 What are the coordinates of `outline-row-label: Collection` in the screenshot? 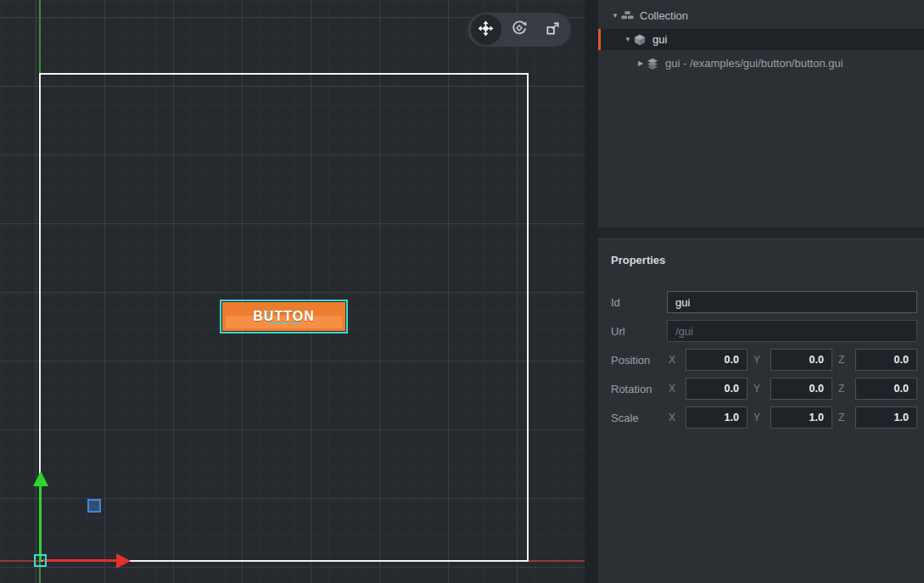 It's located at (664, 15).